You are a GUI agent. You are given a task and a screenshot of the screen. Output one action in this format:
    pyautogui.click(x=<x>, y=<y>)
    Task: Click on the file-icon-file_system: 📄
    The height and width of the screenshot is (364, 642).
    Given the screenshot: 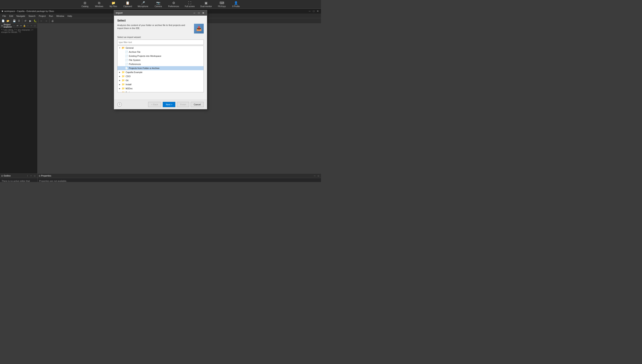 What is the action you would take?
    pyautogui.click(x=126, y=60)
    